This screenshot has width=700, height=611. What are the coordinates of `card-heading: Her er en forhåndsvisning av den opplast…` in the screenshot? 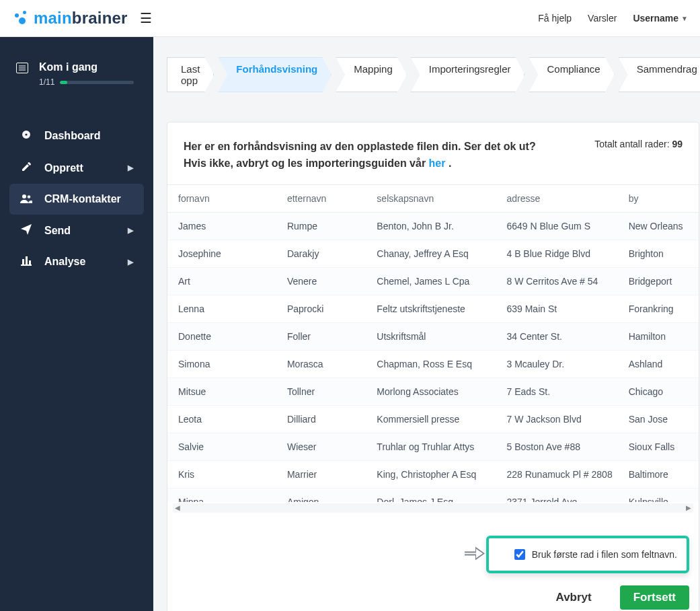 It's located at (360, 155).